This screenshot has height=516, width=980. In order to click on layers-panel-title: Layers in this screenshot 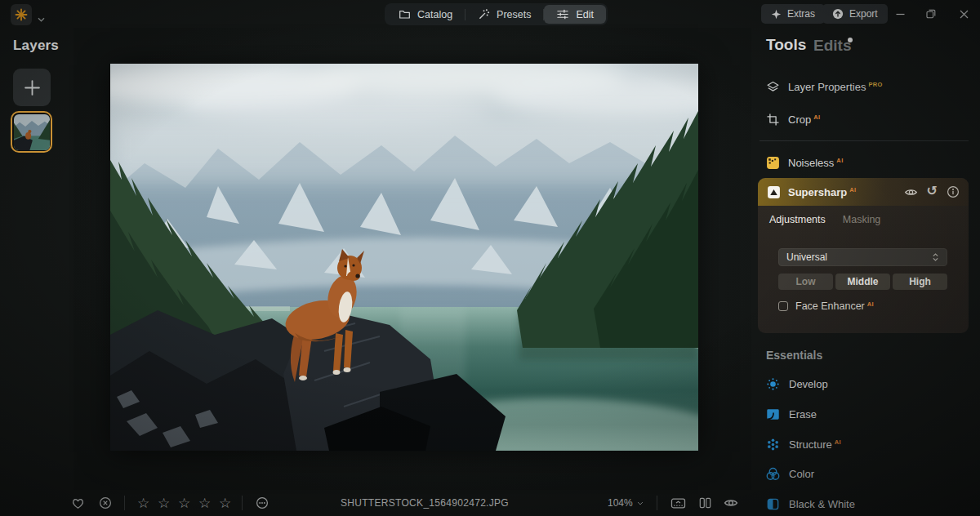, I will do `click(36, 46)`.